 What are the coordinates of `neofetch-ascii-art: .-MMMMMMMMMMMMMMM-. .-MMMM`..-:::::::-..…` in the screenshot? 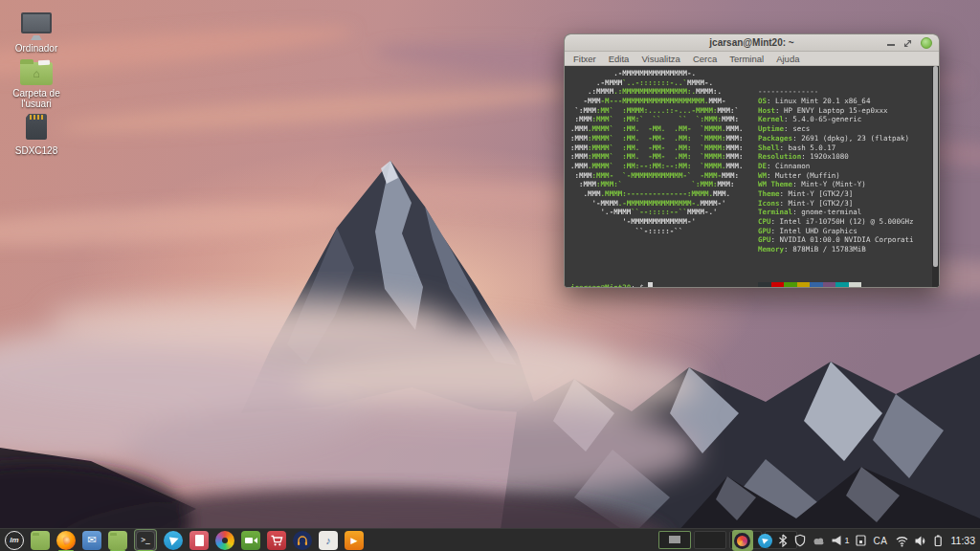 It's located at (657, 152).